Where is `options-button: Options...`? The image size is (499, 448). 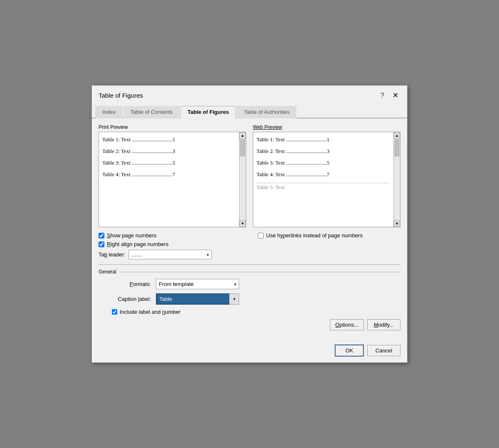
options-button: Options... is located at coordinates (347, 325).